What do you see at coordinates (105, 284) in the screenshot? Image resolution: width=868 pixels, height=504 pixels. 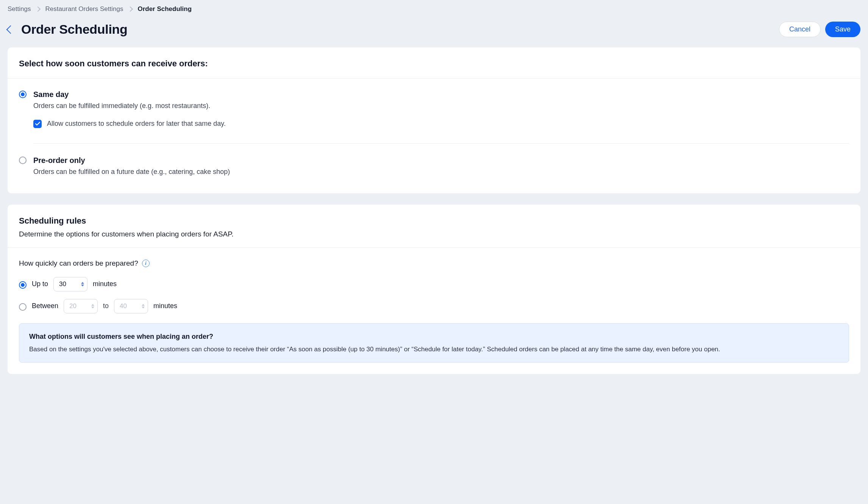 I see `upto-suffix: minutes` at bounding box center [105, 284].